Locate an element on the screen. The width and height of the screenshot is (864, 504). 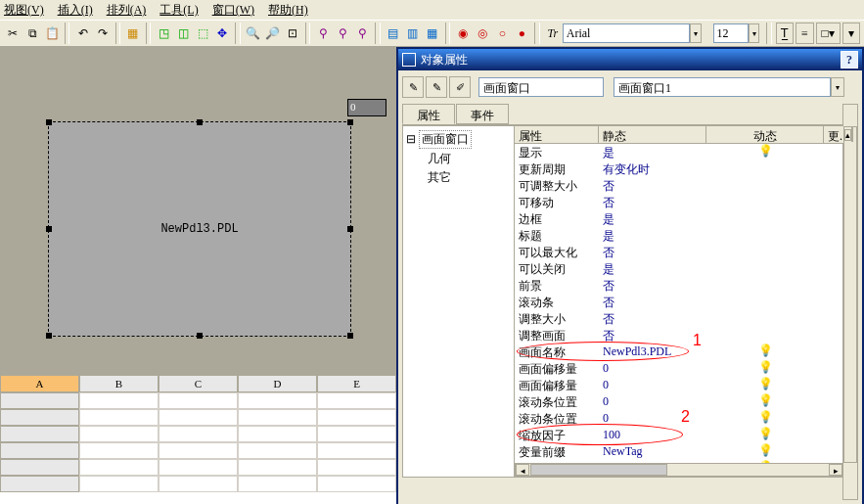
property-row: 前景否 is located at coordinates (686, 286).